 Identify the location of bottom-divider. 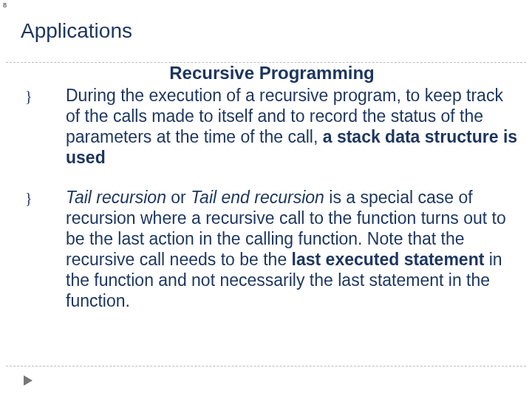
(266, 366).